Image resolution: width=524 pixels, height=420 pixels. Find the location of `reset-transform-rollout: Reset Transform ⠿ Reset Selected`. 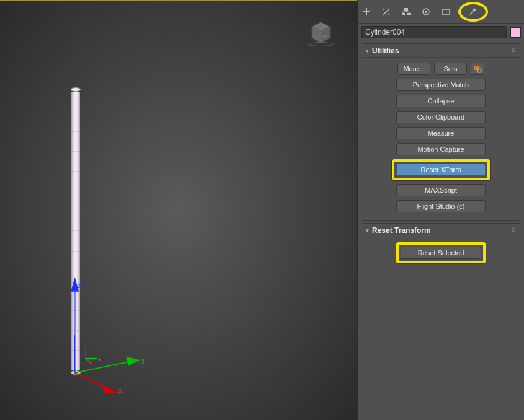

reset-transform-rollout: Reset Transform ⠿ Reset Selected is located at coordinates (441, 247).